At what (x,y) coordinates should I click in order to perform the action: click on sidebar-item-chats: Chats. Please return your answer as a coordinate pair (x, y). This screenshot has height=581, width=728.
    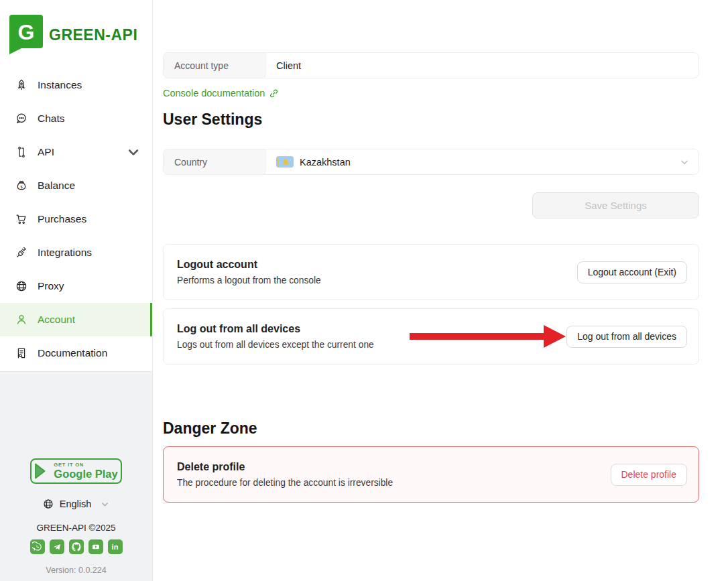
    Looking at the image, I should click on (76, 119).